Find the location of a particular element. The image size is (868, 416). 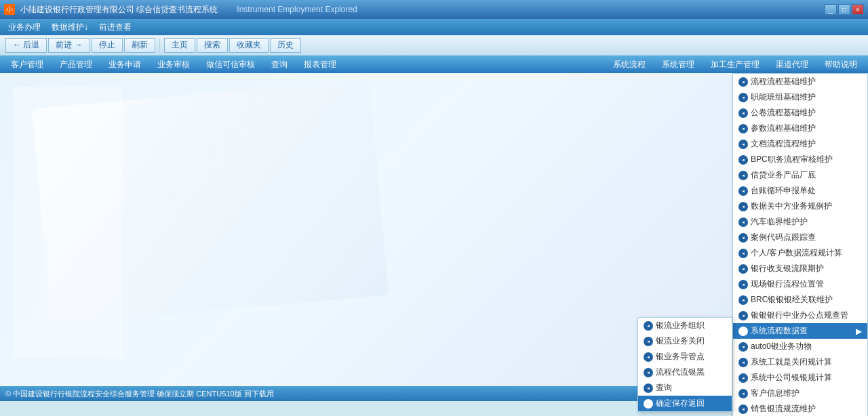

dropdown-item-7: 信贷业务产品厂底 is located at coordinates (800, 175).